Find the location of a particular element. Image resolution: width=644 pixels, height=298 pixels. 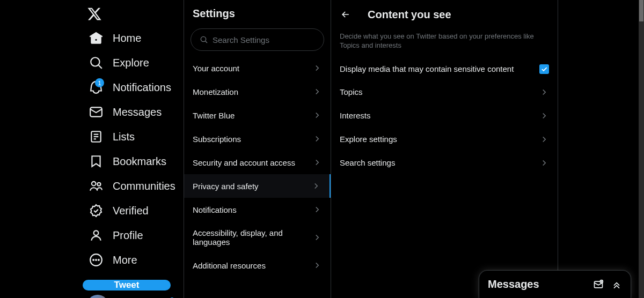

check-icon is located at coordinates (544, 69).